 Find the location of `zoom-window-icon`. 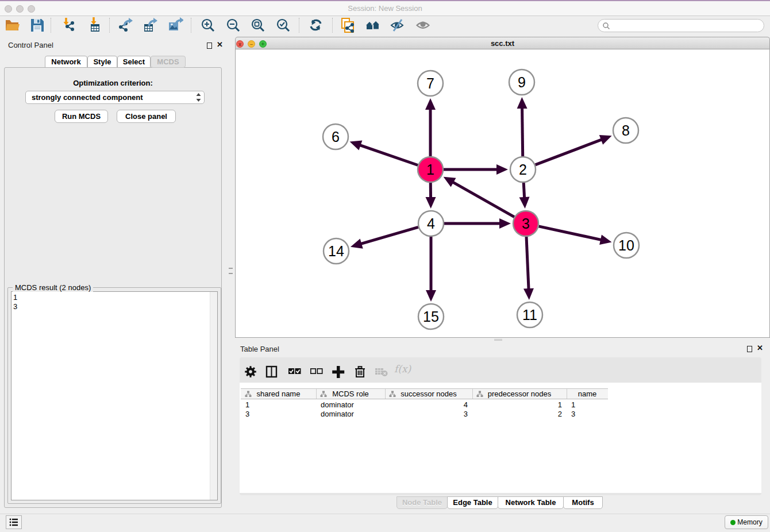

zoom-window-icon is located at coordinates (31, 9).